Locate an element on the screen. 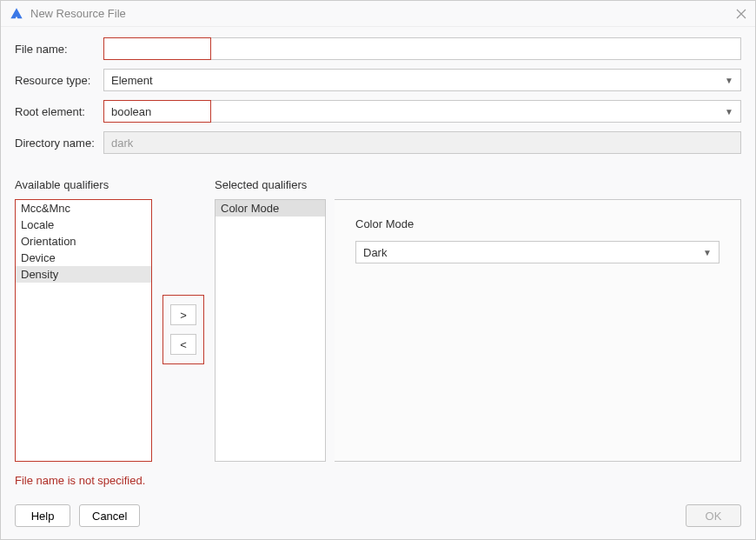 The height and width of the screenshot is (540, 756). app-logo-icon is located at coordinates (17, 14).